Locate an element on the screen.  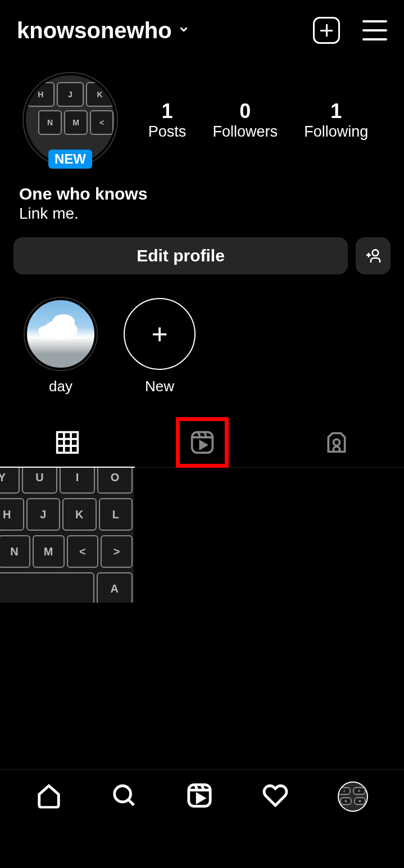
new-badge: NEW is located at coordinates (70, 159).